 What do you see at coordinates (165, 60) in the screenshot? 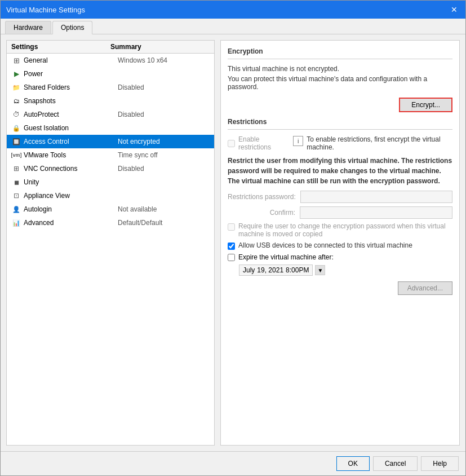
I see `sidebar-item-general-summary: Windows 10 x64` at bounding box center [165, 60].